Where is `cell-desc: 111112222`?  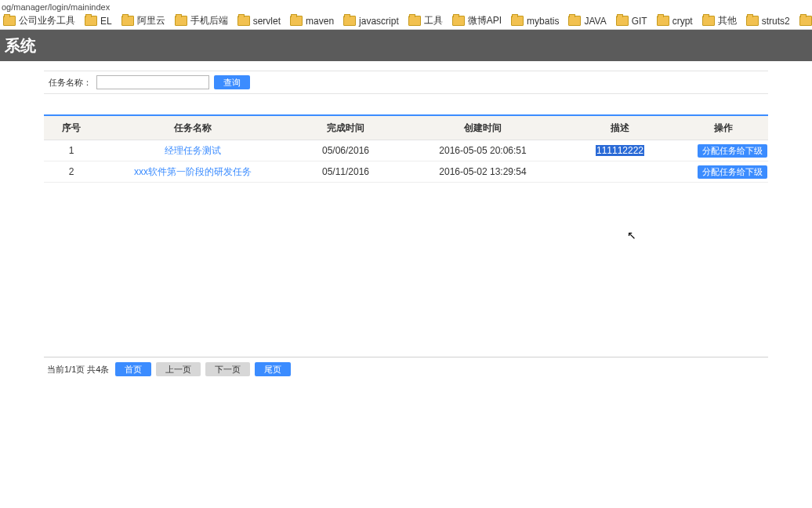
cell-desc: 111112222 is located at coordinates (620, 151).